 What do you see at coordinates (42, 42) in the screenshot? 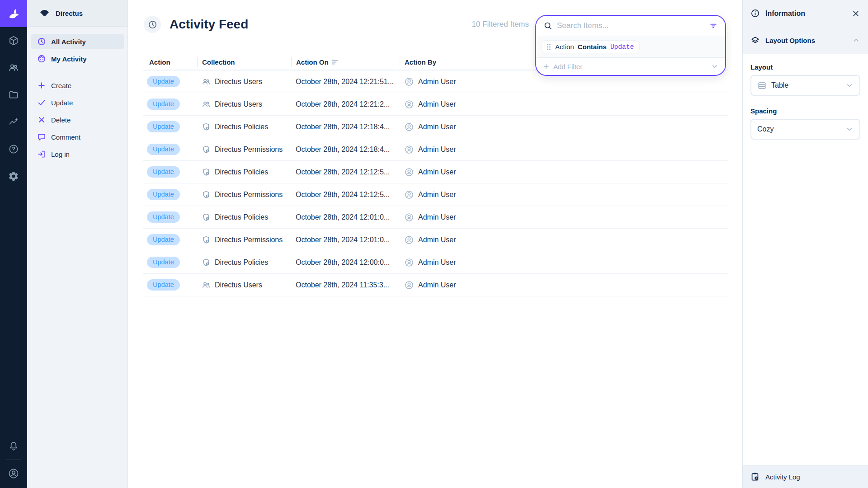
I see `clock-icon` at bounding box center [42, 42].